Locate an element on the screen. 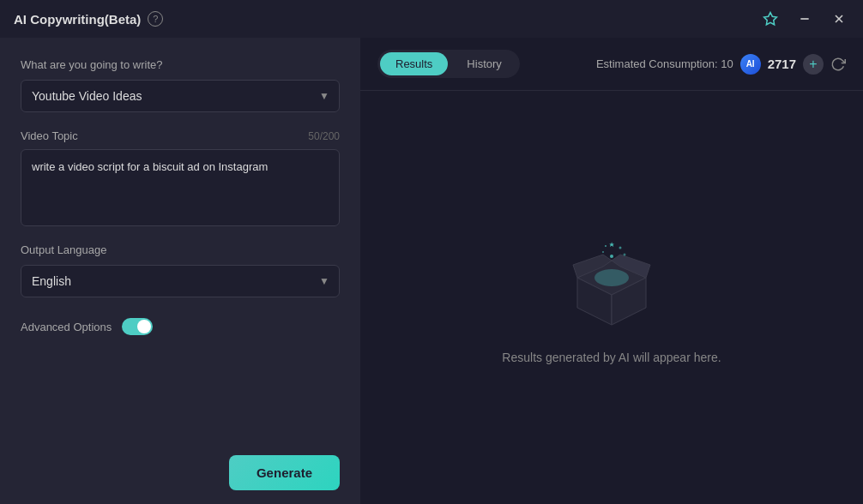 This screenshot has height=504, width=863. output-language-label: Output Language is located at coordinates (180, 250).